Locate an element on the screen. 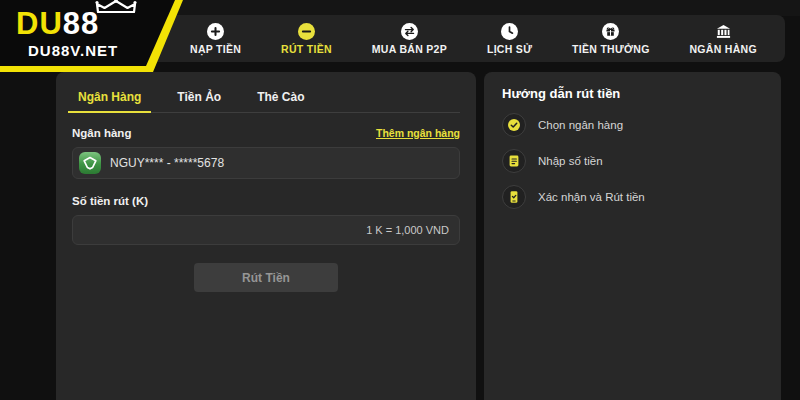 This screenshot has height=400, width=800. bank-account-masked: NGUY**** - *****5678 is located at coordinates (167, 163).